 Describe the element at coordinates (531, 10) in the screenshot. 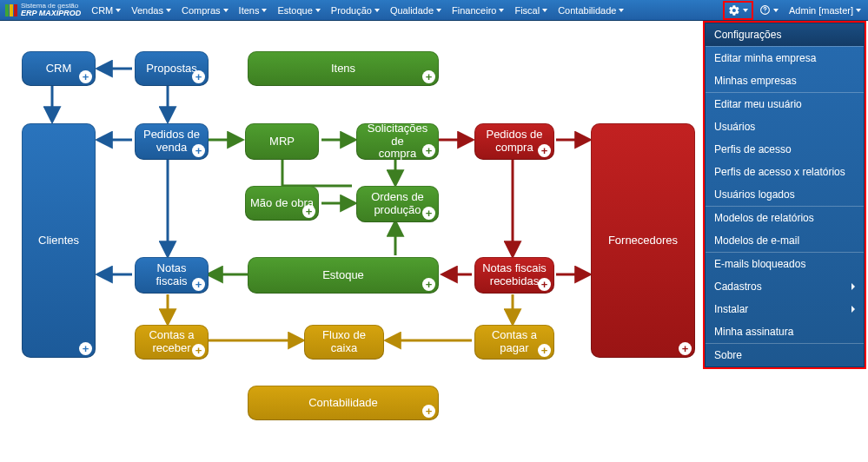

I see `nav-item-fiscal: Fiscal` at that location.